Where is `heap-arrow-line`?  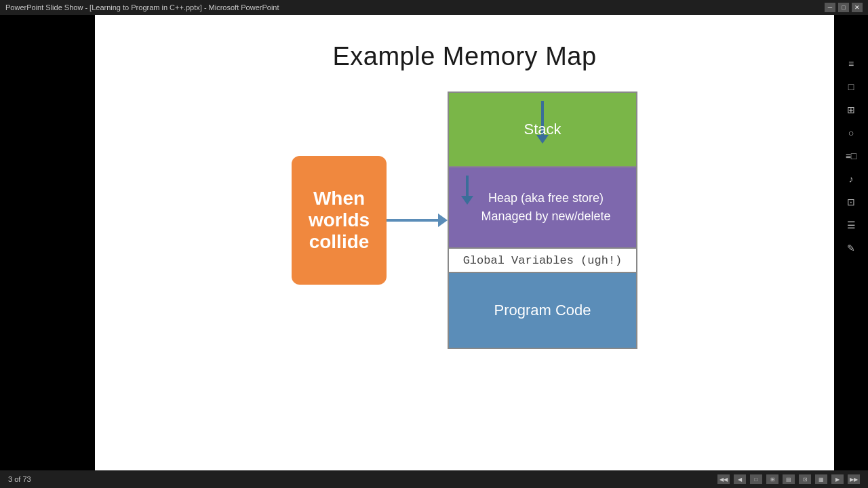
heap-arrow-line is located at coordinates (467, 186).